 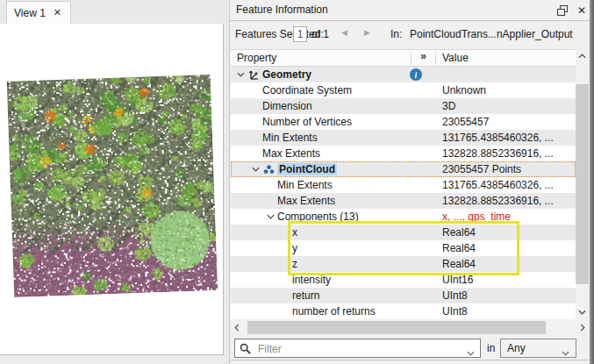 I want to click on features-selected-label: Features Selected:, so click(x=279, y=34).